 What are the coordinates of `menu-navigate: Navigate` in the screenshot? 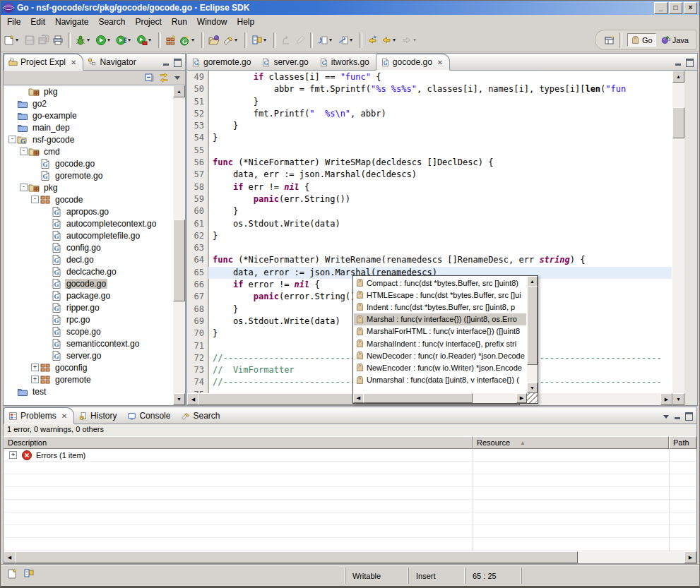 It's located at (72, 22).